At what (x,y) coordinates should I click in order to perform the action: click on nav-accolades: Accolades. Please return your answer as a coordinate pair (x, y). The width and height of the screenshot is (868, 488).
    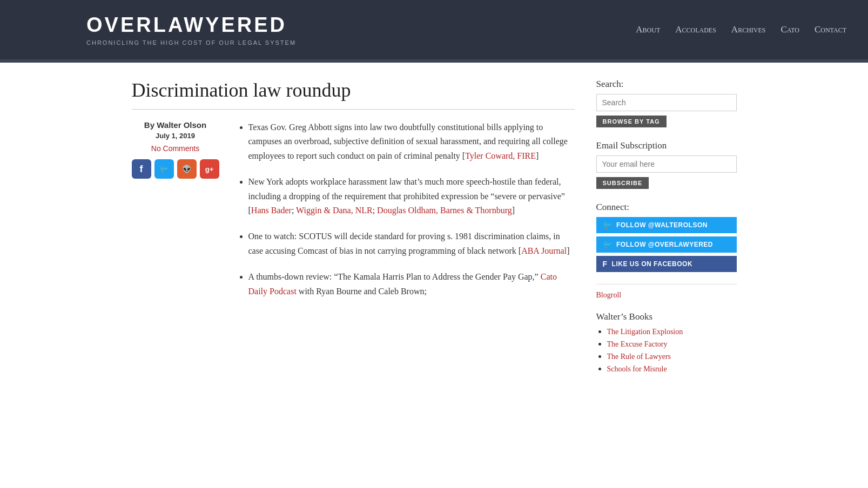
    Looking at the image, I should click on (696, 30).